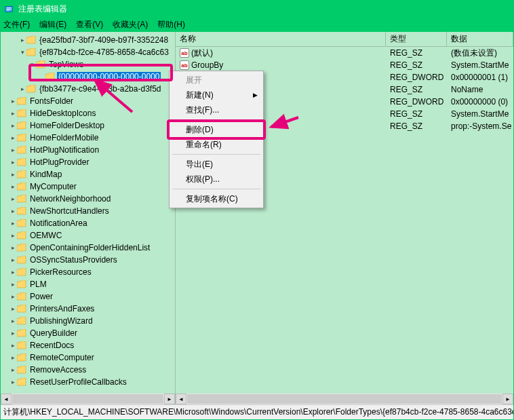  What do you see at coordinates (88, 248) in the screenshot?
I see `tree-item: ▸OpenContainingFolderHiddenList` at bounding box center [88, 248].